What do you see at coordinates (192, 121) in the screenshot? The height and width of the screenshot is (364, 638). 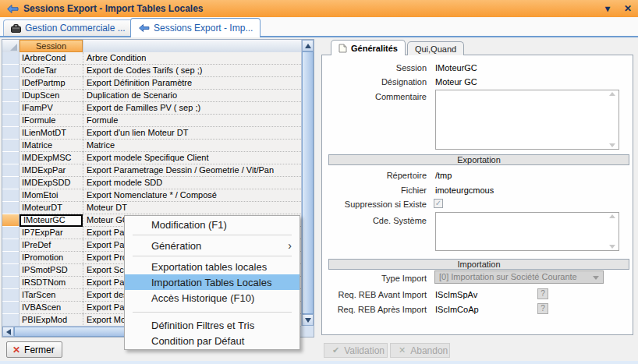 I see `description-cell: Formule` at bounding box center [192, 121].